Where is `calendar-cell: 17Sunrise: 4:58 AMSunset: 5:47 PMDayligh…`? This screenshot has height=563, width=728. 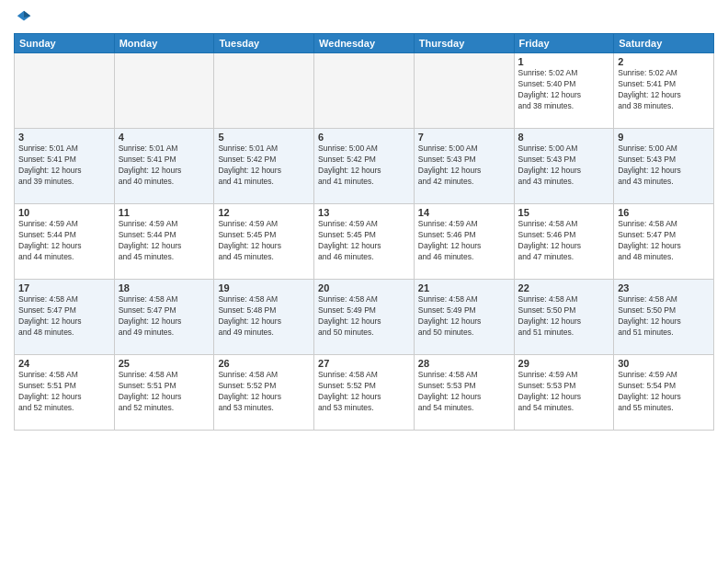 calendar-cell: 17Sunrise: 4:58 AMSunset: 5:47 PMDayligh… is located at coordinates (64, 317).